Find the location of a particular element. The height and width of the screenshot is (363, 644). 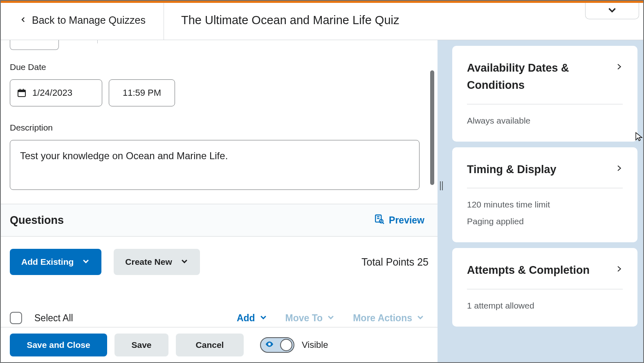

description-input: Test your knowledge on Ocean and Marine … is located at coordinates (215, 165).